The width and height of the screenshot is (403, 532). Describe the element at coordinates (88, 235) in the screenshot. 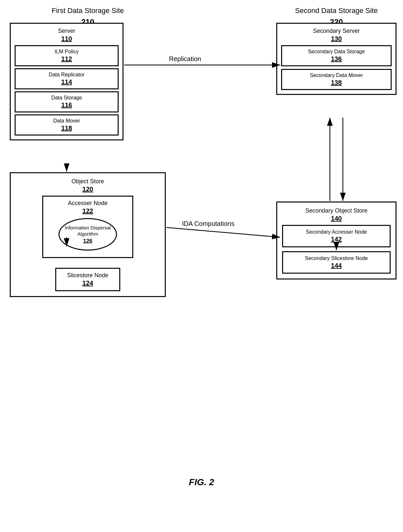

I see `object-store-box: Object Store 120 Accesser Node 122 Infor…` at that location.